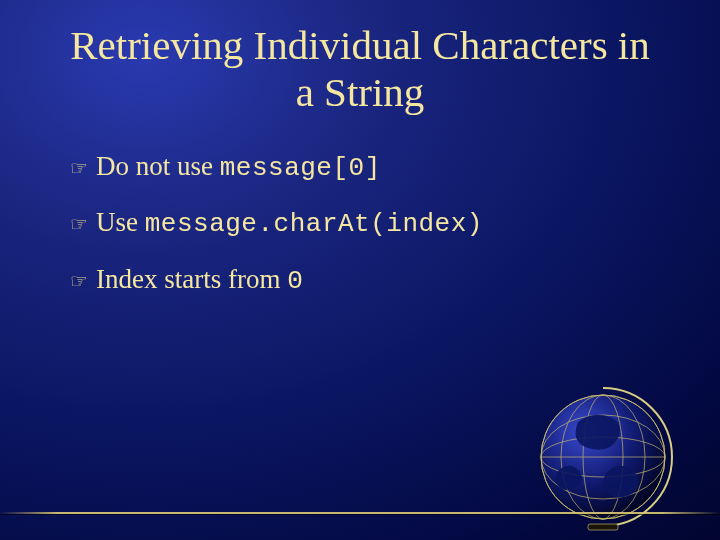 This screenshot has width=720, height=540. What do you see at coordinates (365, 223) in the screenshot?
I see `list-item: ☞ Use message.charAt(index)` at bounding box center [365, 223].